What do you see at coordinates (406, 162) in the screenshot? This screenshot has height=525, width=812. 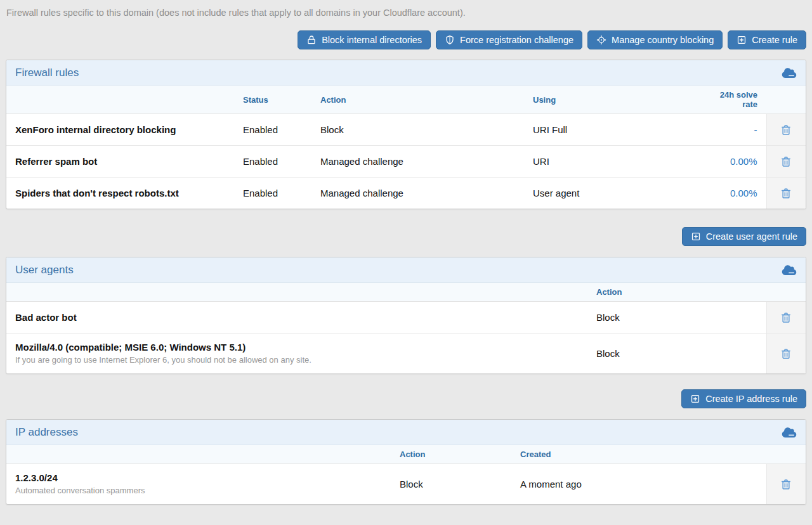 I see `firewall-rule-row: Referrer spam bot Enabled Managed challe…` at bounding box center [406, 162].